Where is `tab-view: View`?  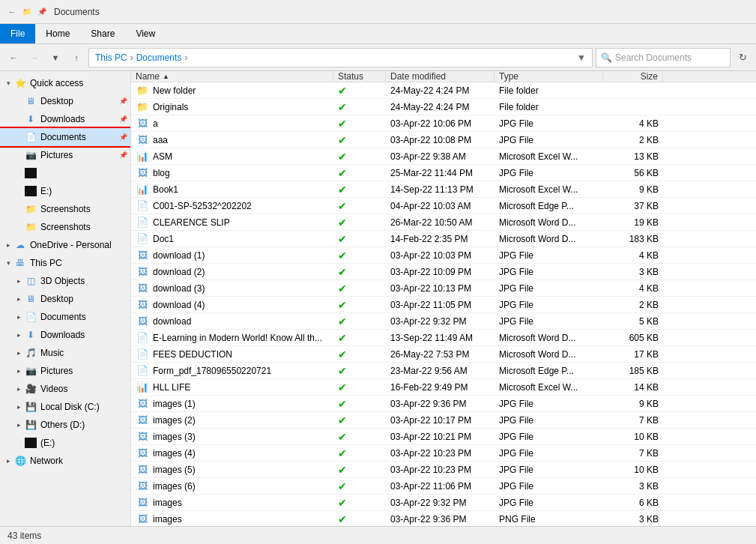 tab-view: View is located at coordinates (145, 34).